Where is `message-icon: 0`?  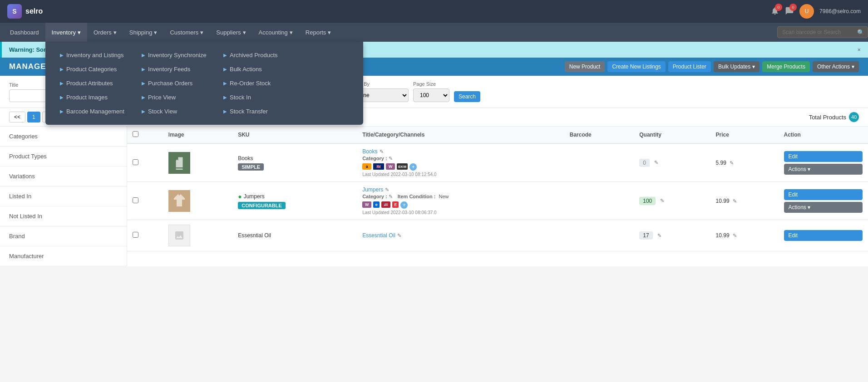 message-icon: 0 is located at coordinates (789, 12).